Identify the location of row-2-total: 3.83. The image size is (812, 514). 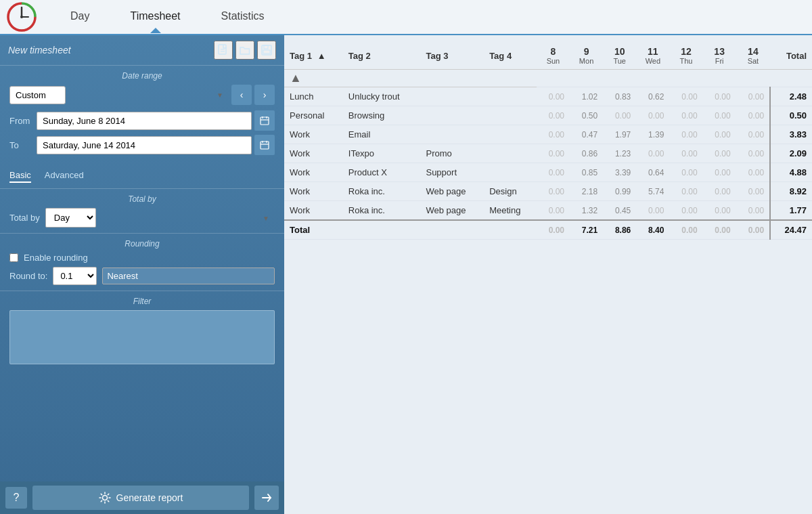
(791, 135).